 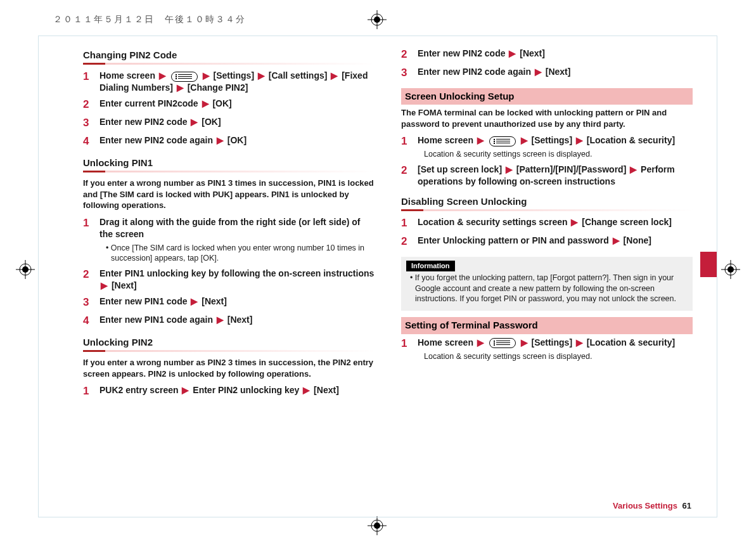 I want to click on step-text: Enter Unlocking pattern or PIN and passw…, so click(x=555, y=242).